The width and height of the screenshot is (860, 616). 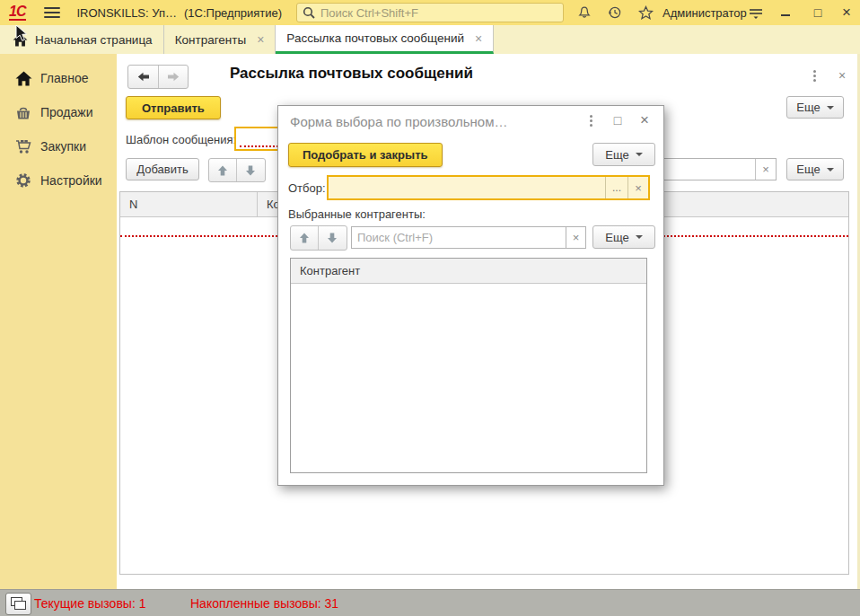 What do you see at coordinates (172, 77) in the screenshot?
I see `forward-button` at bounding box center [172, 77].